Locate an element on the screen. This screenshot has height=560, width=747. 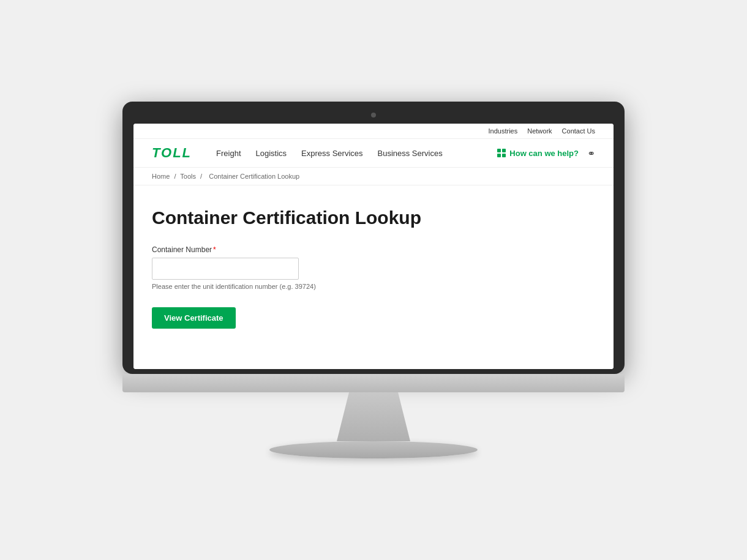
breadcrumb-current: Container Certification Lookup is located at coordinates (254, 176).